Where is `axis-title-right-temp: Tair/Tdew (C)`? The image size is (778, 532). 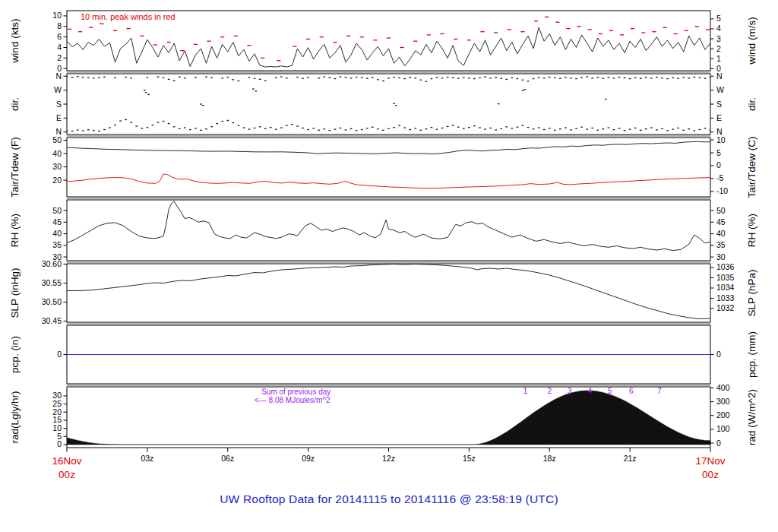
axis-title-right-temp: Tair/Tdew (C) is located at coordinates (752, 167).